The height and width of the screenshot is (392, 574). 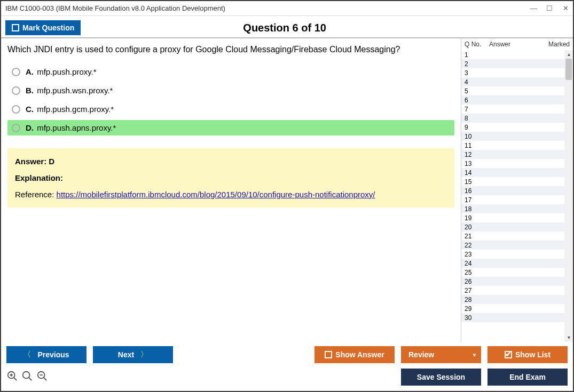 I want to click on option-C: C. mfp.push.gcm.proxy.*, so click(x=231, y=109).